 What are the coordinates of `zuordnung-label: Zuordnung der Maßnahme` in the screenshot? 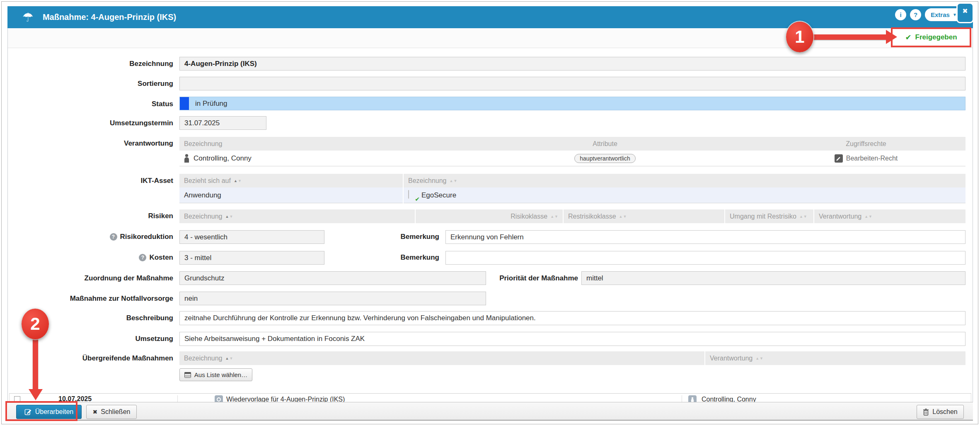 It's located at (90, 278).